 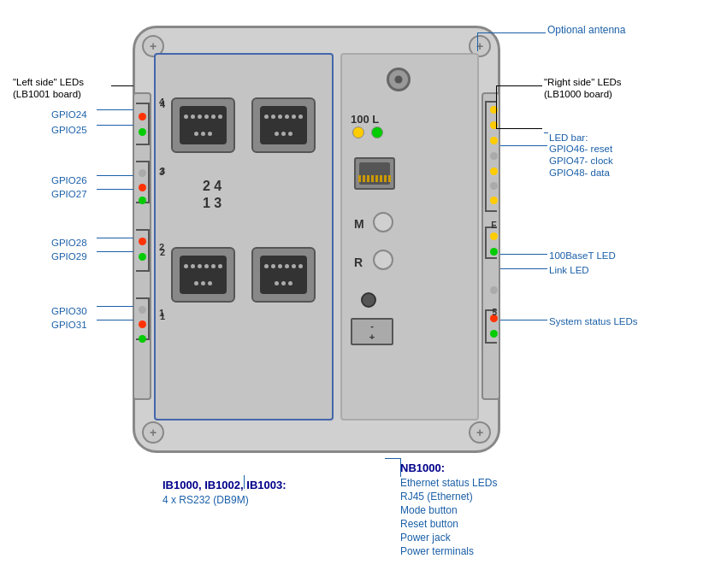 I want to click on rp-led6, so click(x=494, y=186).